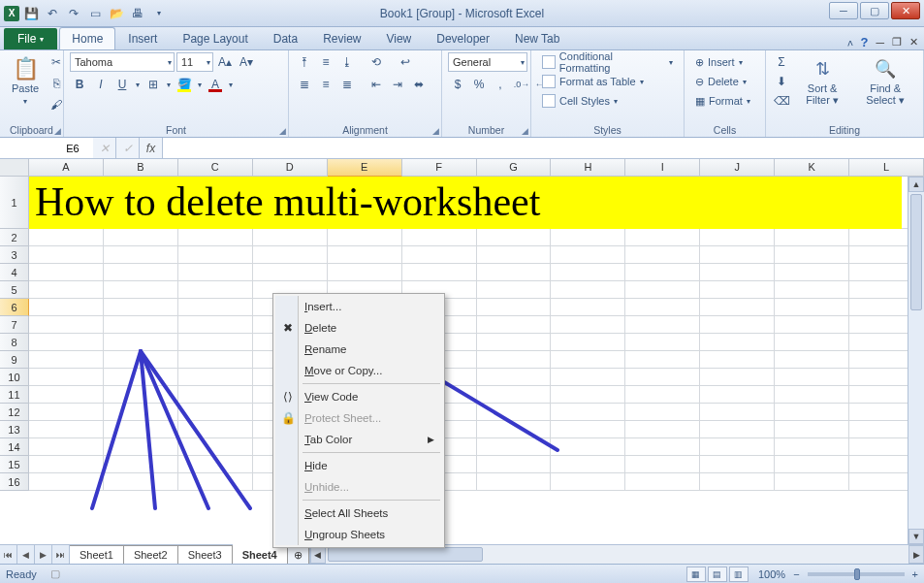  I want to click on qat-open: 📂, so click(116, 14).